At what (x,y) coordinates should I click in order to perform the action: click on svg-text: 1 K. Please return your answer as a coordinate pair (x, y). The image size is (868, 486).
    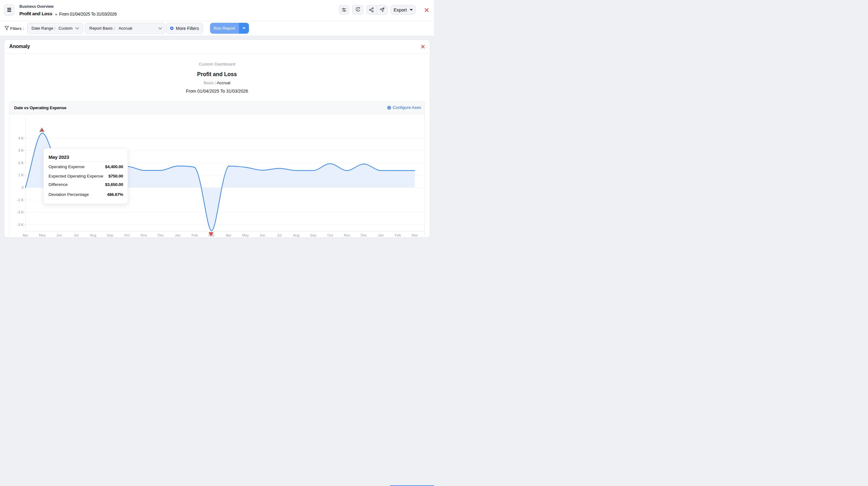
    Looking at the image, I should click on (21, 175).